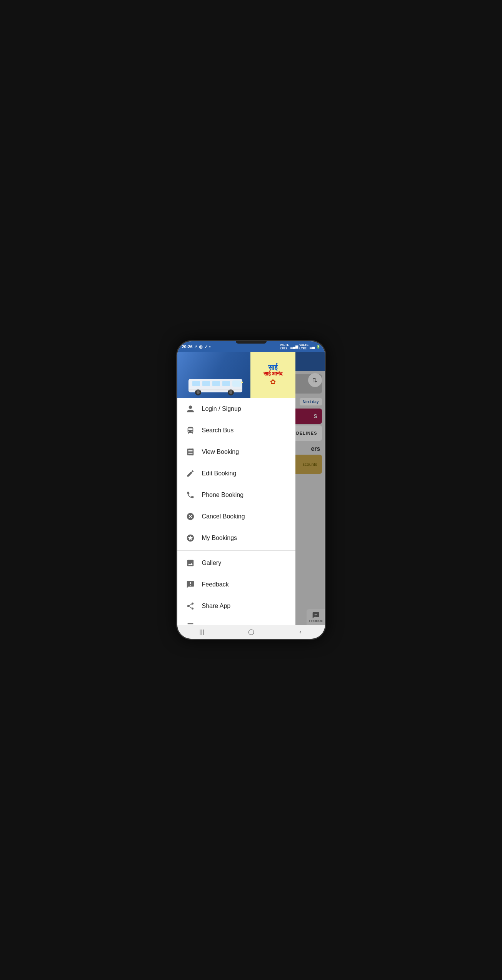 This screenshot has height=980, width=502. What do you see at coordinates (236, 375) in the screenshot?
I see `drawer-header: साई साई आनंद ✿` at bounding box center [236, 375].